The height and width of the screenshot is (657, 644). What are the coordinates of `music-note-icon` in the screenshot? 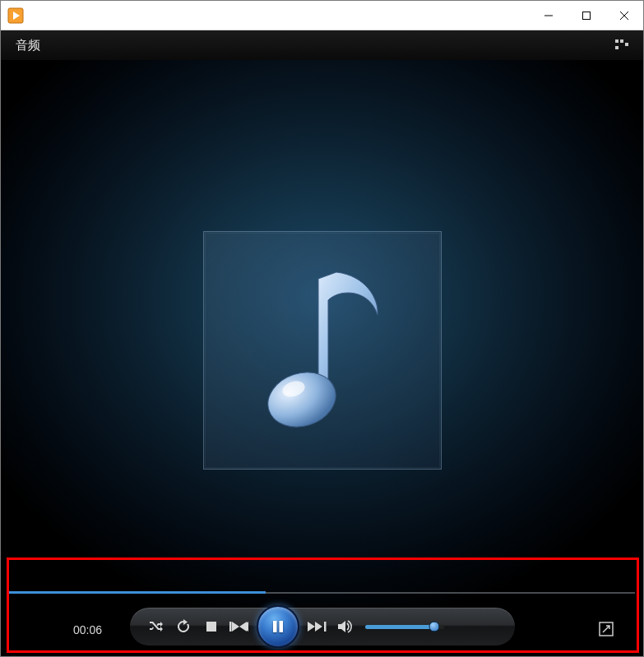 It's located at (322, 350).